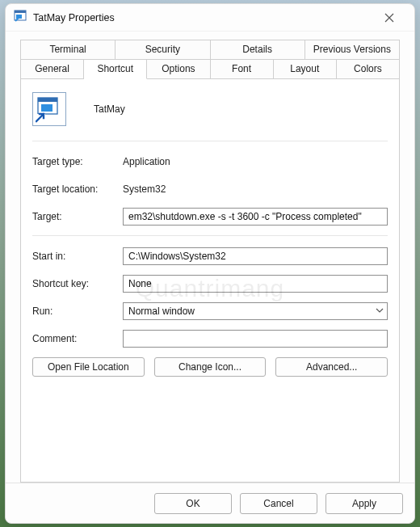 Image resolution: width=420 pixels, height=527 pixels. I want to click on ok-button: OK, so click(193, 504).